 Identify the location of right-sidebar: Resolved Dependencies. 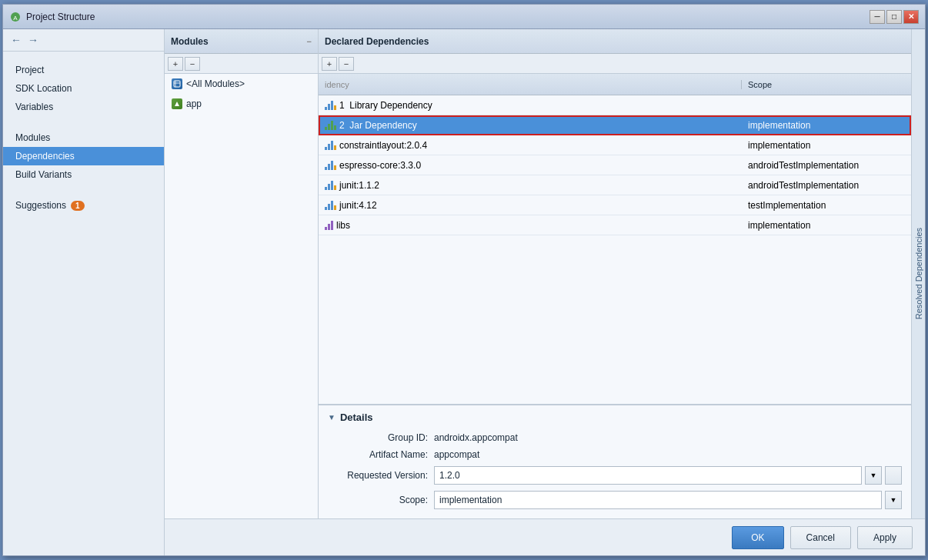
(918, 274).